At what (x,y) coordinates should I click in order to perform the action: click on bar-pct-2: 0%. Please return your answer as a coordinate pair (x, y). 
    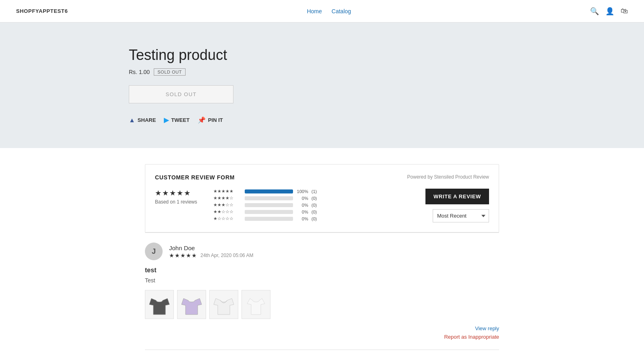
    Looking at the image, I should click on (302, 198).